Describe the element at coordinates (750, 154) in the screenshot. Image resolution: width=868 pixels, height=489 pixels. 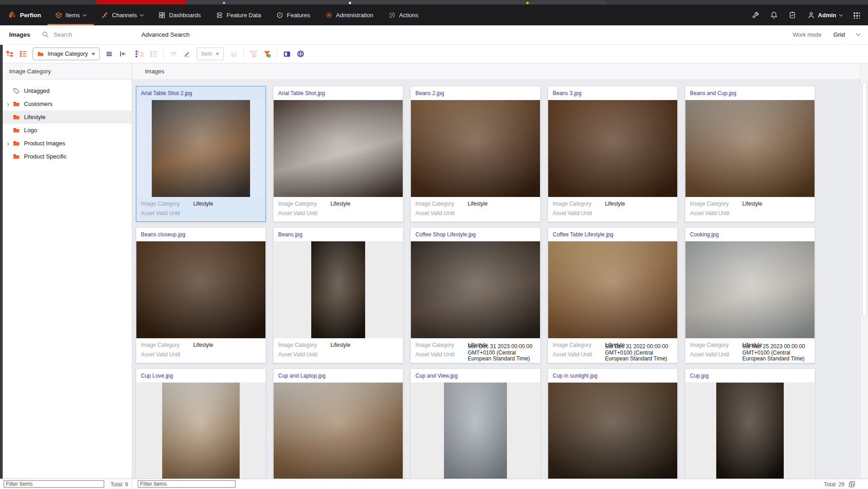
I see `image-card: Beans and Cup.jpg Image Category Lifesty…` at that location.